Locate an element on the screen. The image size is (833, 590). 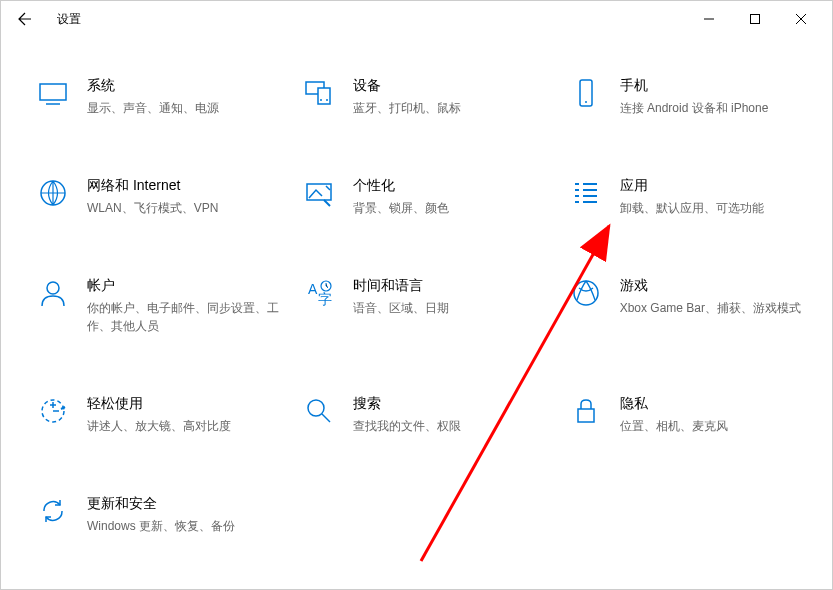
tile-title: 时间和语言 is located at coordinates (449, 286).